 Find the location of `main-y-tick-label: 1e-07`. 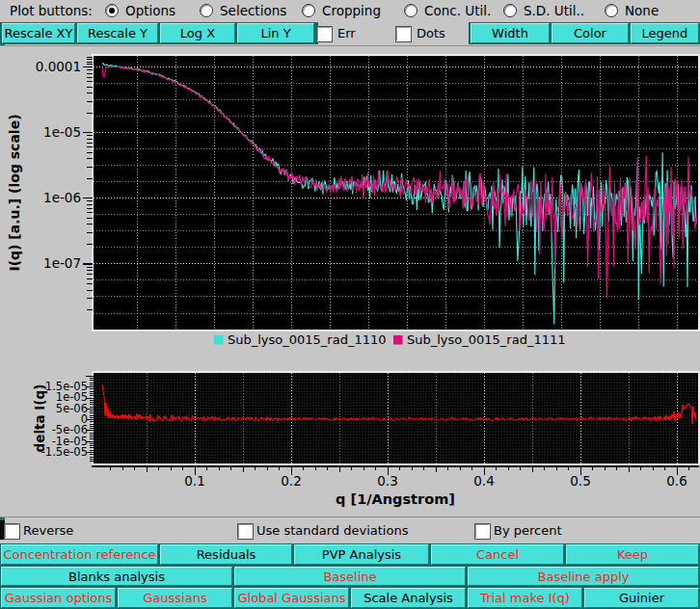

main-y-tick-label: 1e-07 is located at coordinates (62, 263).